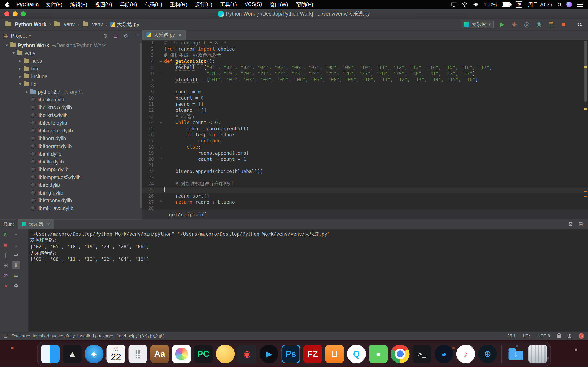 The height and width of the screenshot is (367, 588). Describe the element at coordinates (141, 126) in the screenshot. I see `project-scrollbar` at that location.